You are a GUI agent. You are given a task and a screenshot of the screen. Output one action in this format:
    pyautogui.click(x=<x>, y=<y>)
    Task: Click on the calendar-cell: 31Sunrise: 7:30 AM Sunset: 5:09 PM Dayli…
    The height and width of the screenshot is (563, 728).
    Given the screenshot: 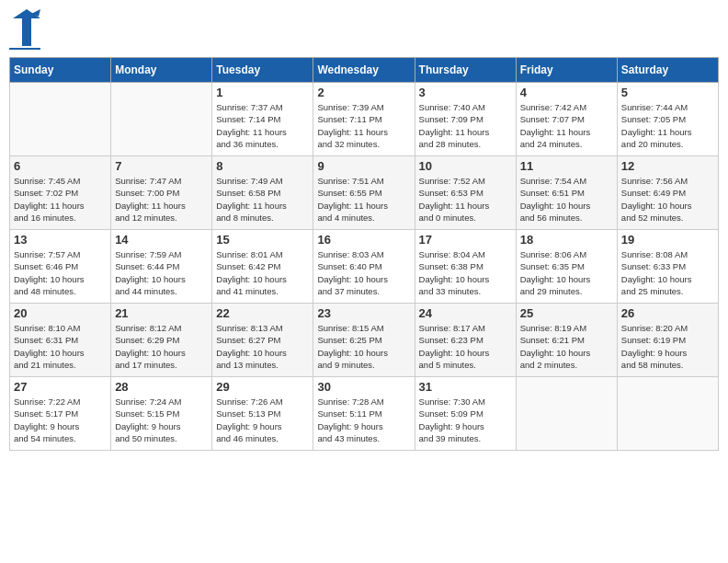 What is the action you would take?
    pyautogui.click(x=465, y=414)
    